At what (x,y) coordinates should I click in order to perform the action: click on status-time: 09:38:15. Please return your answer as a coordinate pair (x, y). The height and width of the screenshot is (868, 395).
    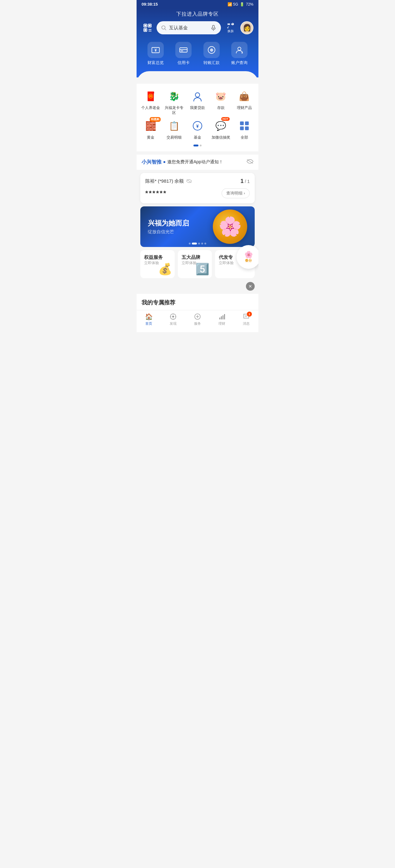
    Looking at the image, I should click on (150, 4).